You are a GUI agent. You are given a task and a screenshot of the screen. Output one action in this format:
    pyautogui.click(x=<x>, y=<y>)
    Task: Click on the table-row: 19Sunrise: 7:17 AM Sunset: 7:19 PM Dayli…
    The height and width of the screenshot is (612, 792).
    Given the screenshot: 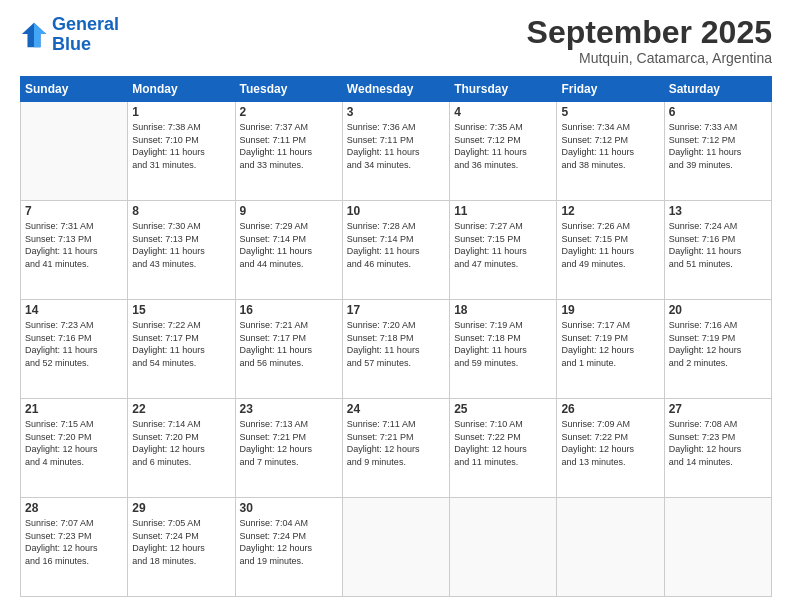 What is the action you would take?
    pyautogui.click(x=610, y=350)
    